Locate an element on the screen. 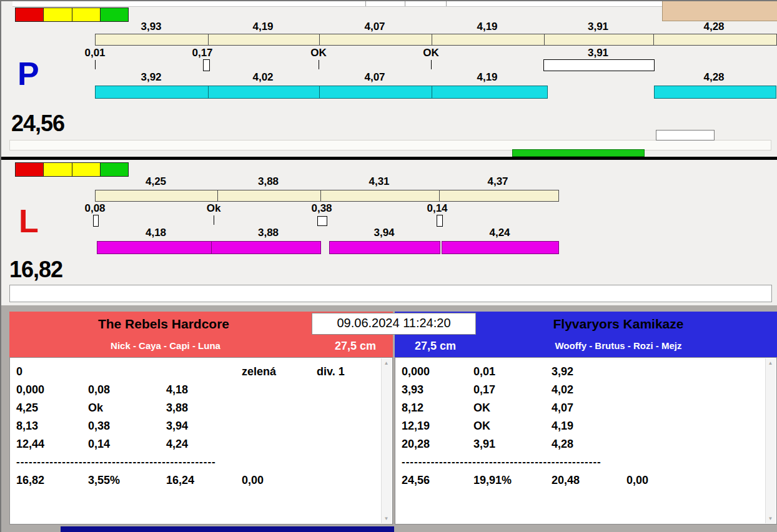 This screenshot has height=532, width=777. l-upper-time: 4,31 is located at coordinates (379, 181).